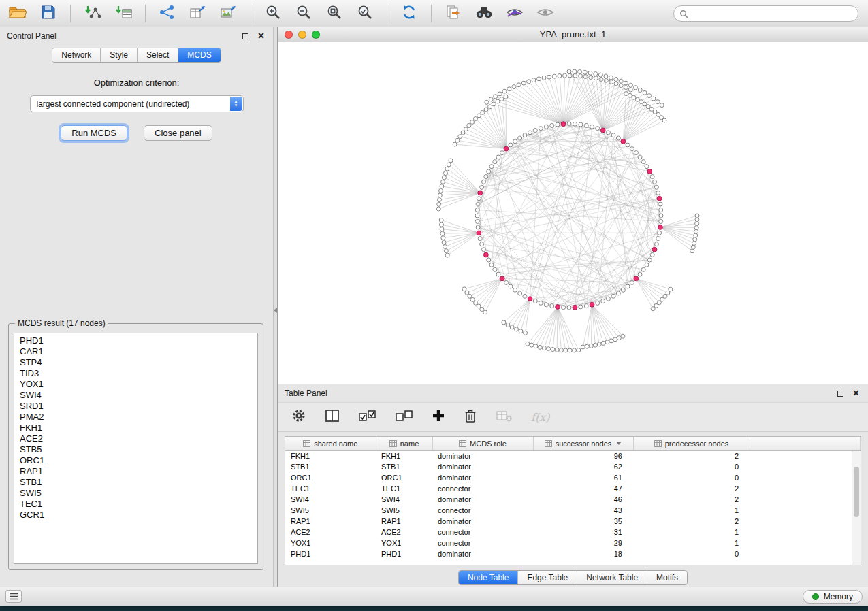 The image size is (868, 611). Describe the element at coordinates (167, 14) in the screenshot. I see `export-network-button` at that location.